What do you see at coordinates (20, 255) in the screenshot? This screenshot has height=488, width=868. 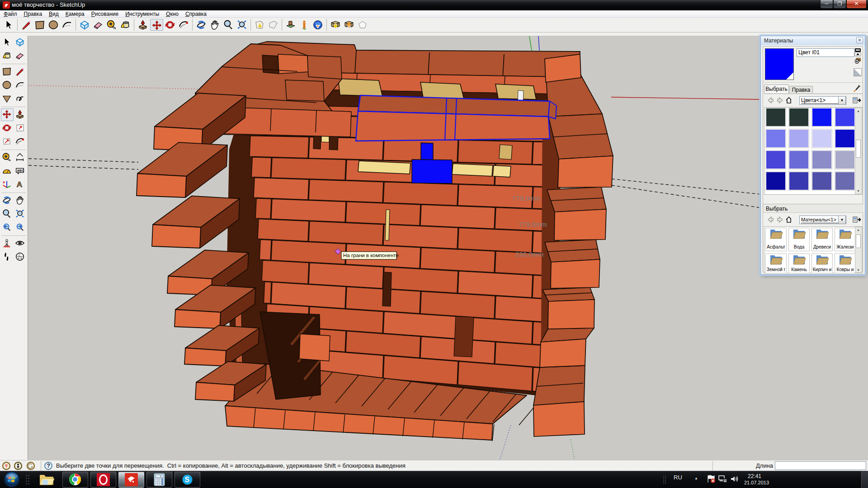 I see `svg-text: C` at bounding box center [20, 255].